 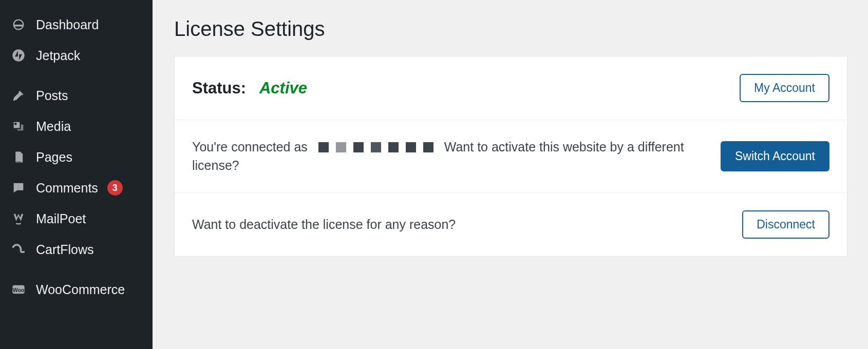 I want to click on sidebar-item-cartflows: CartFlows, so click(x=76, y=249).